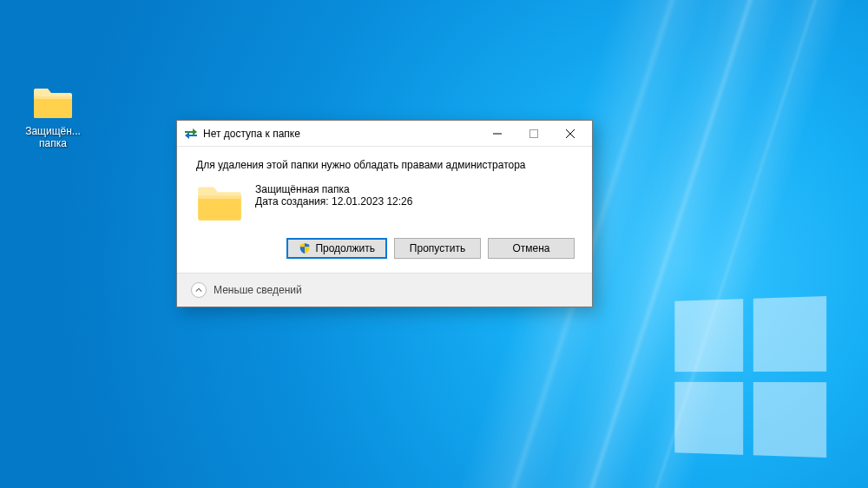 The image size is (868, 488). Describe the element at coordinates (437, 248) in the screenshot. I see `skip-button-label: Пропустить` at that location.